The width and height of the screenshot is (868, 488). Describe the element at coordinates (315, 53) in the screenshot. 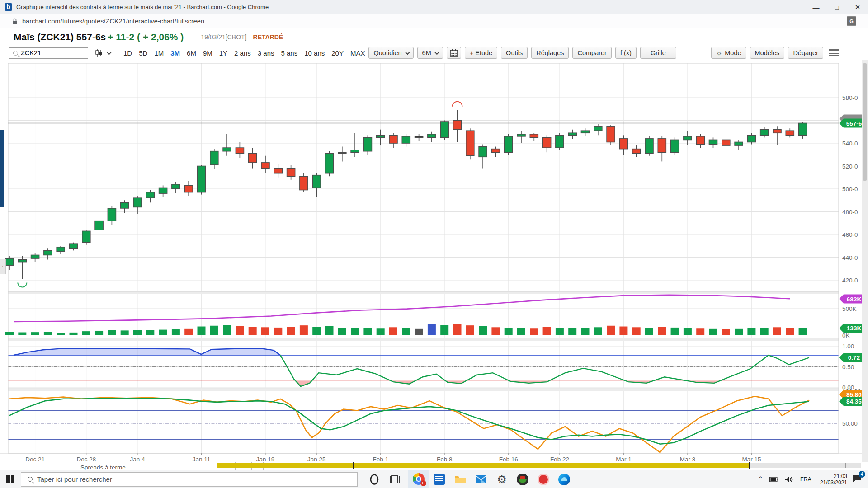

I see `period-10ans: 10 ans` at that location.